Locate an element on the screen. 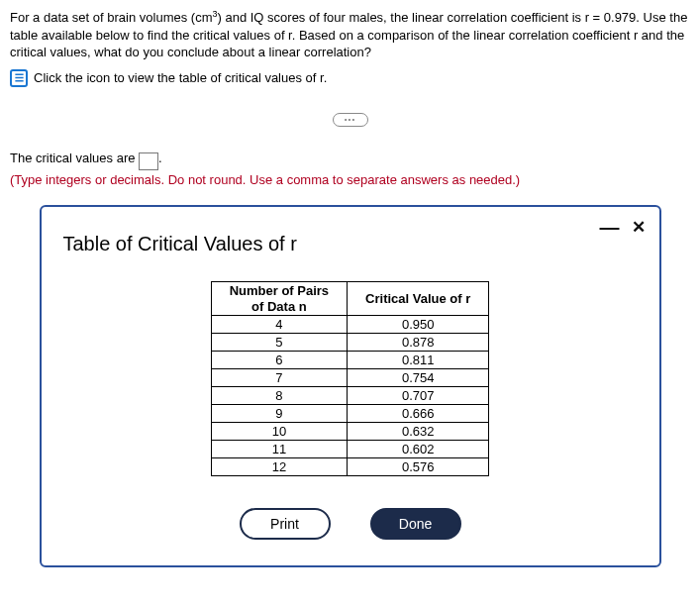 The image size is (700, 607). table-row: 60.811 is located at coordinates (350, 360).